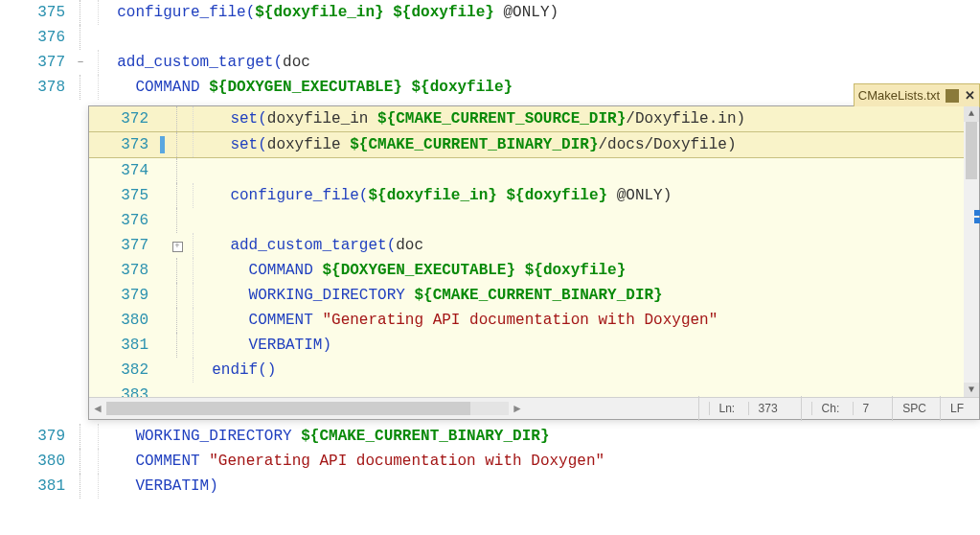 The width and height of the screenshot is (980, 535). What do you see at coordinates (123, 171) in the screenshot?
I see `line-number: 374` at bounding box center [123, 171].